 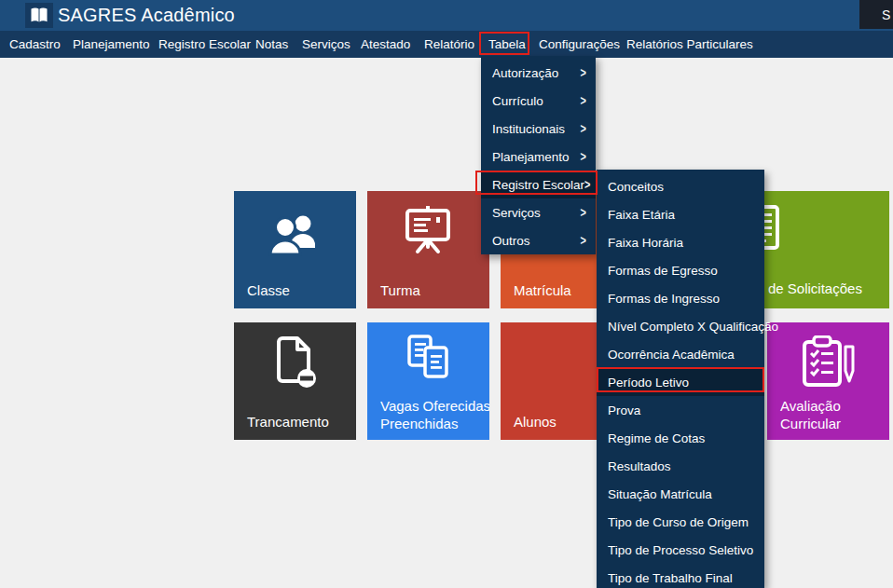 What do you see at coordinates (146, 15) in the screenshot?
I see `page-title: SAGRES Acadêmico` at bounding box center [146, 15].